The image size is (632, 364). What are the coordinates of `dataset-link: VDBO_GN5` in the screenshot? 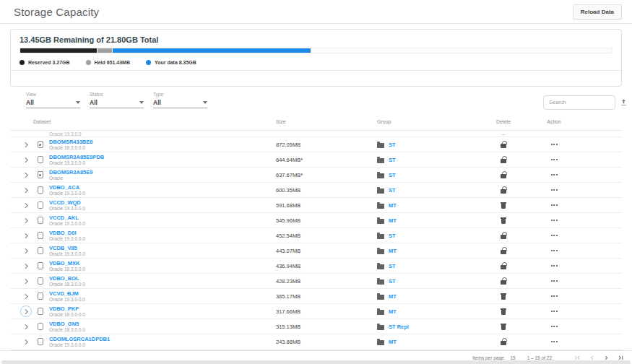 It's located at (67, 324).